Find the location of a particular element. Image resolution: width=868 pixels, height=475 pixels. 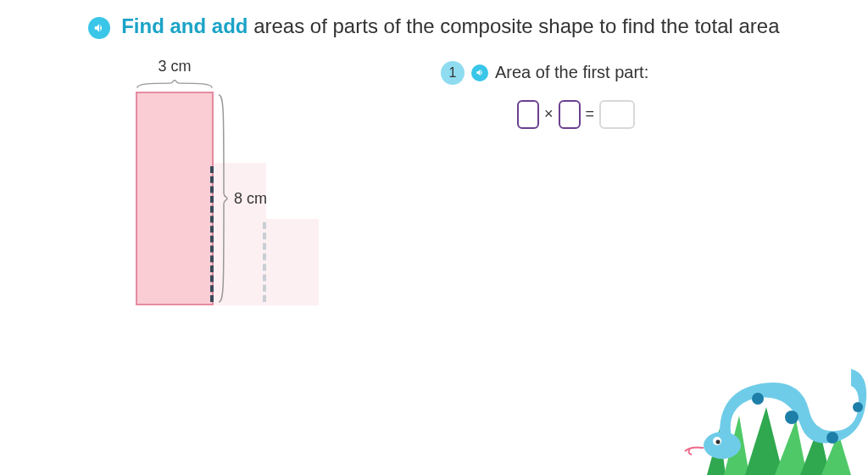

snake-mascot is located at coordinates (771, 411).